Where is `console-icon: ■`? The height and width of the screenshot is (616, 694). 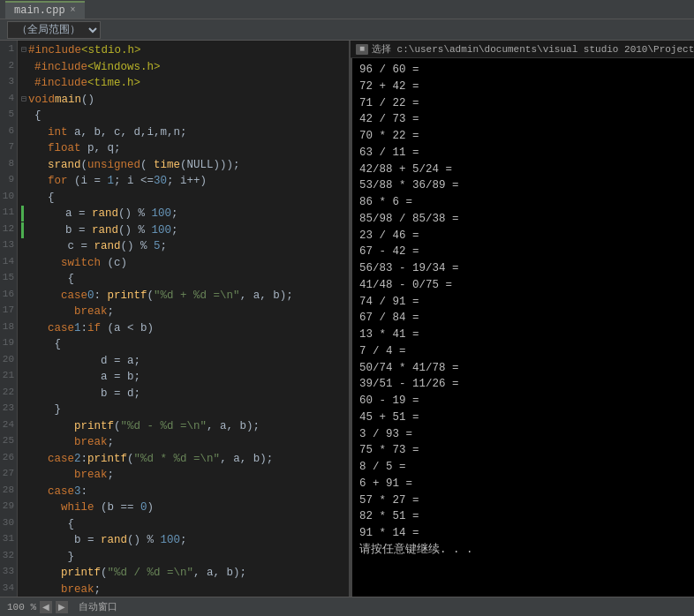
console-icon: ■ is located at coordinates (362, 49).